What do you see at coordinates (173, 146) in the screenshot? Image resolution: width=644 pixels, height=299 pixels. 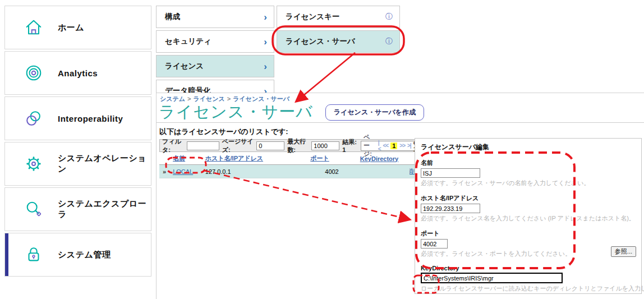 I see `filter-label: フィルタ:` at bounding box center [173, 146].